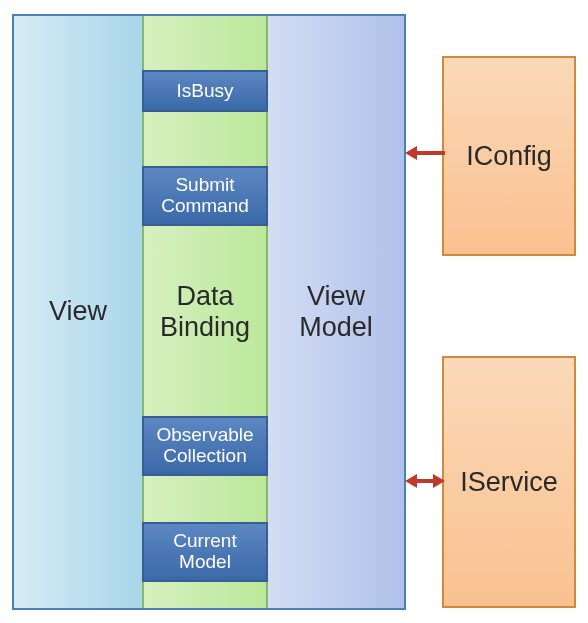 The image size is (588, 623). Describe the element at coordinates (204, 446) in the screenshot. I see `property-label: ObservableCollection` at that location.